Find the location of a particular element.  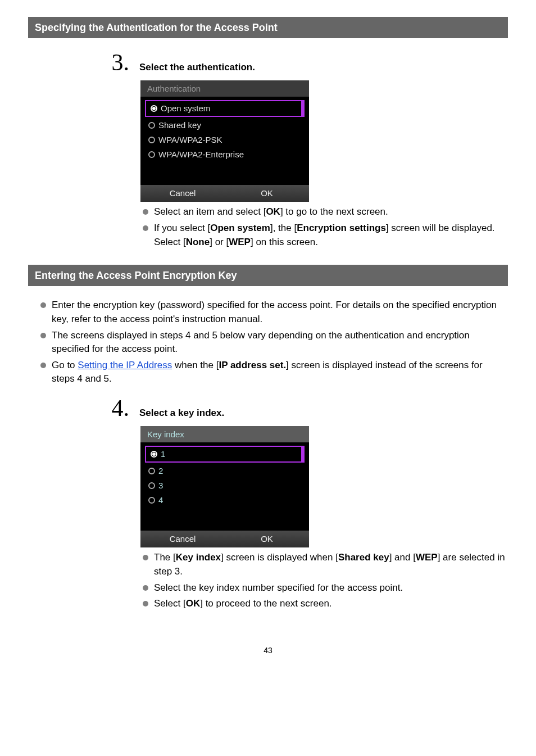

auth-option-label: WPA/WPA2-Enterprise is located at coordinates (201, 155).